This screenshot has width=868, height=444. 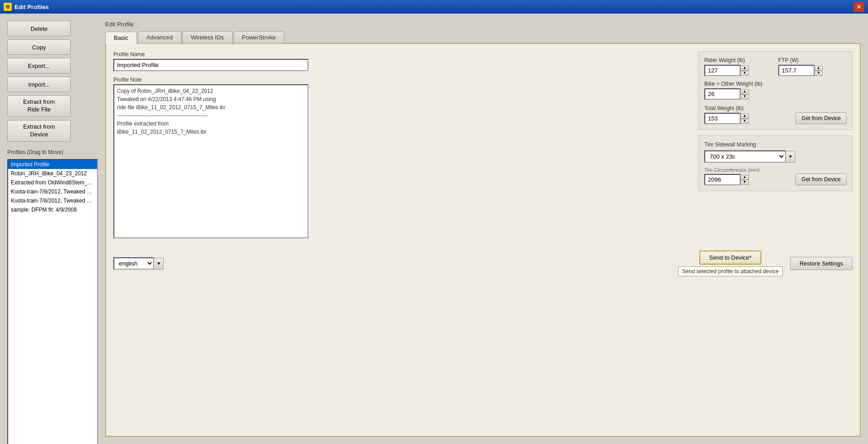 What do you see at coordinates (483, 261) in the screenshot?
I see `bottom-bar: english french german ▼ Send to Device* …` at bounding box center [483, 261].